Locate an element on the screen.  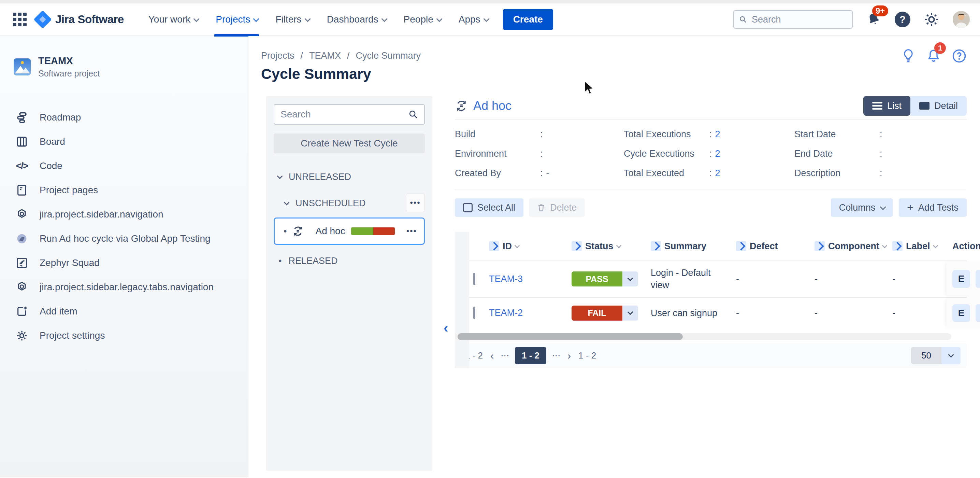
help-icon: ? is located at coordinates (902, 20).